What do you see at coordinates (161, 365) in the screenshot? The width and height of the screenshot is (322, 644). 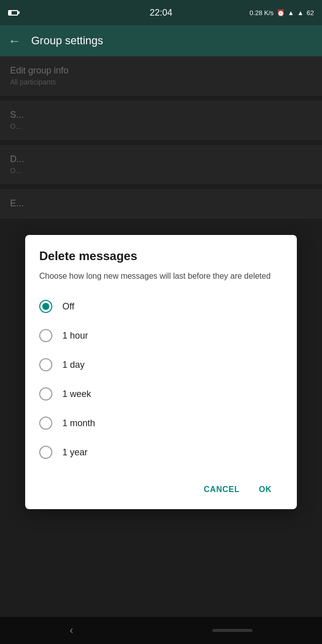 I see `radio-option-1day: 1 day` at bounding box center [161, 365].